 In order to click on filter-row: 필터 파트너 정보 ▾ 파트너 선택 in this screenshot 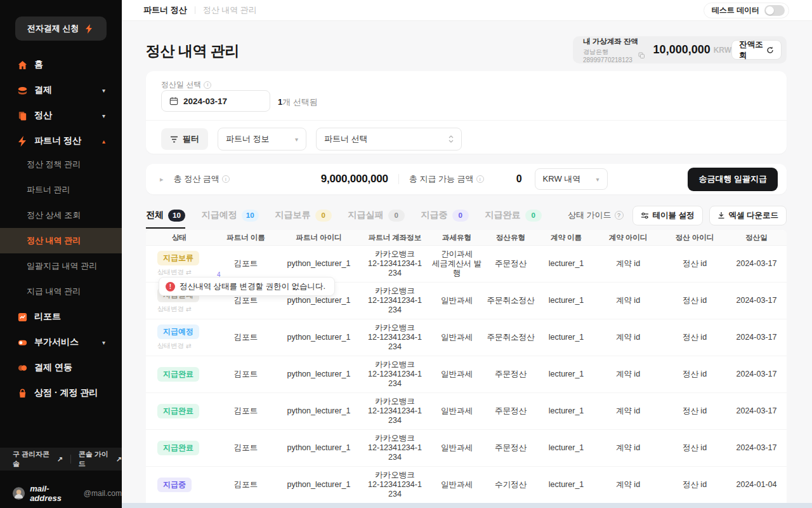, I will do `click(311, 139)`.